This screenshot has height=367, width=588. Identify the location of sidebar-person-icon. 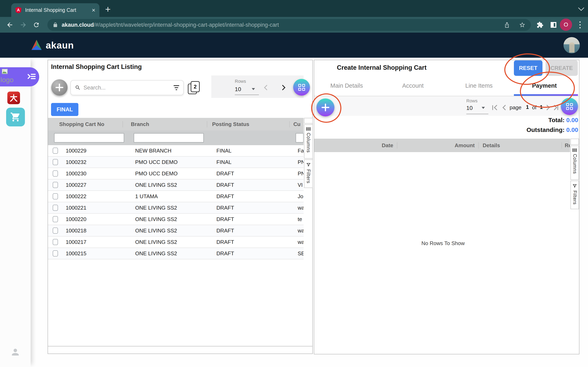
(15, 352).